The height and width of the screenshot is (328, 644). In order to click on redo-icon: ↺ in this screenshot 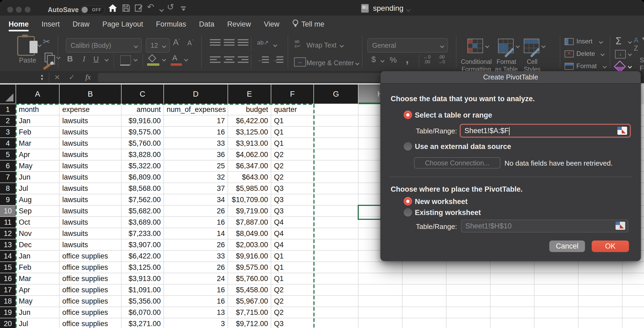, I will do `click(171, 7)`.